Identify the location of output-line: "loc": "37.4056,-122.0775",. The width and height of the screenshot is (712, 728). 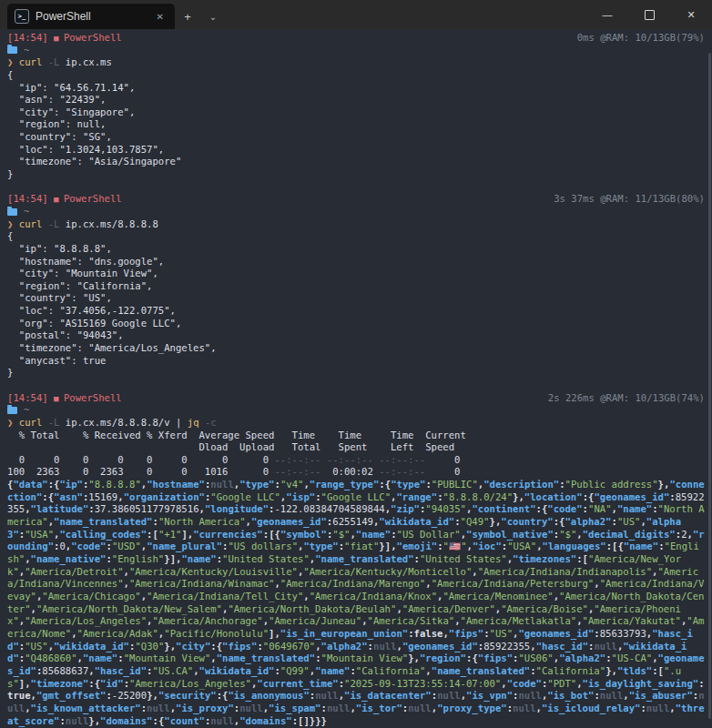
(356, 311).